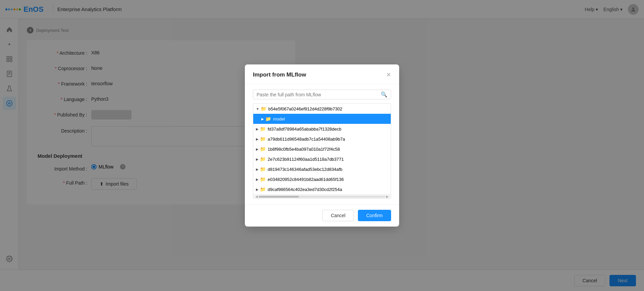 The height and width of the screenshot is (291, 644). I want to click on folder-icon-1b8f: 📁, so click(263, 149).